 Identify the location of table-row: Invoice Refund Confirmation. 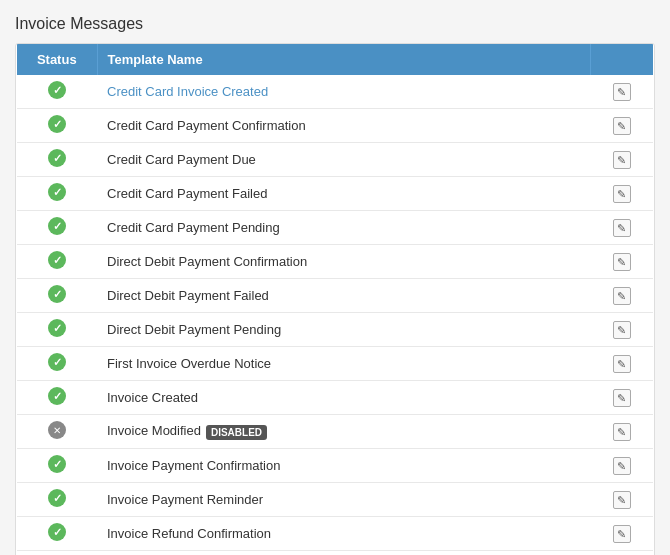
(335, 534).